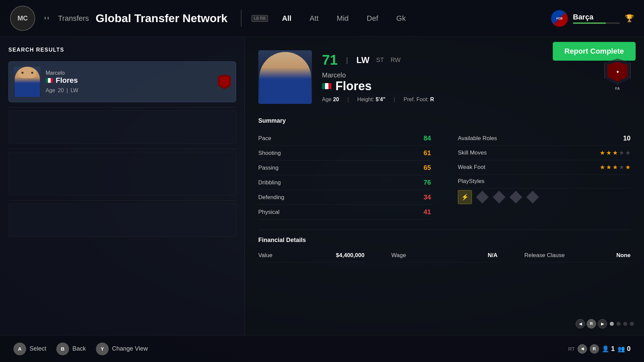 Image resolution: width=644 pixels, height=362 pixels. What do you see at coordinates (63, 349) in the screenshot?
I see `action-b-btn: B` at bounding box center [63, 349].